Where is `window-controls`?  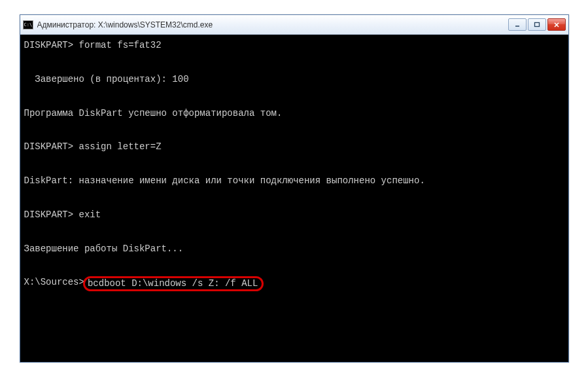 window-controls is located at coordinates (537, 25).